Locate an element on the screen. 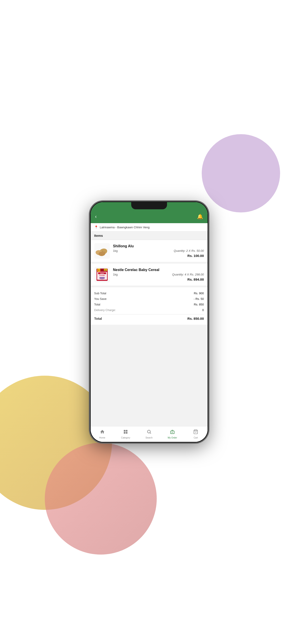 This screenshot has width=298, height=644. location-pin-icon: 📍 is located at coordinates (96, 227).